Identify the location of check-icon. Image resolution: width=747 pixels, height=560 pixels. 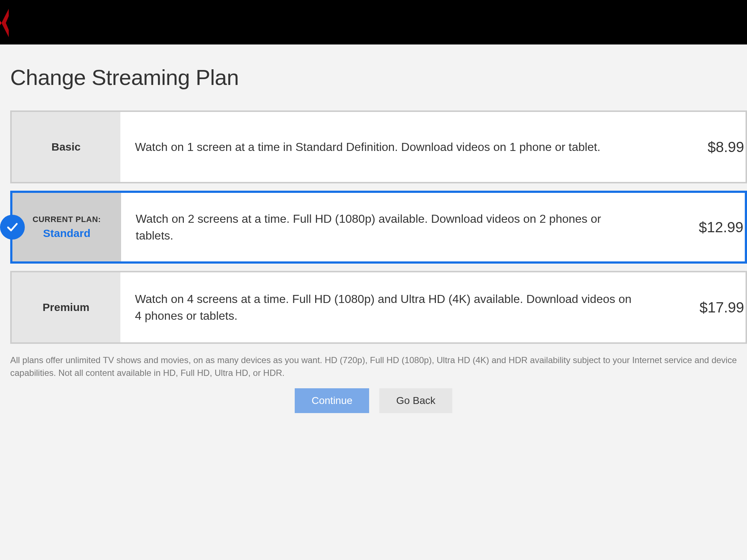
(12, 227).